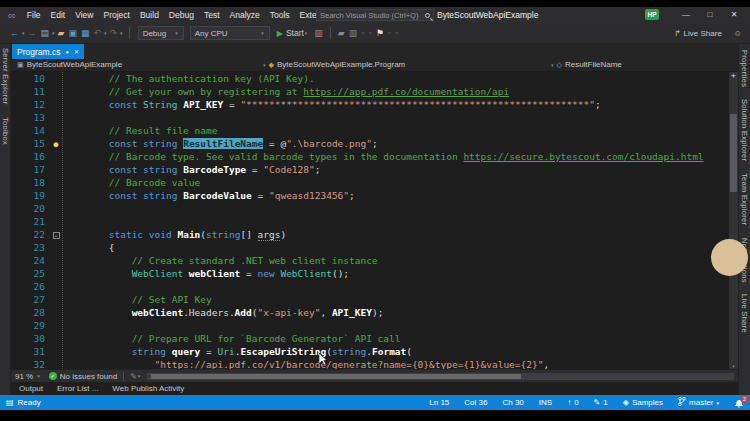  What do you see at coordinates (643, 402) in the screenshot?
I see `repository-selector: ◈ Samples` at bounding box center [643, 402].